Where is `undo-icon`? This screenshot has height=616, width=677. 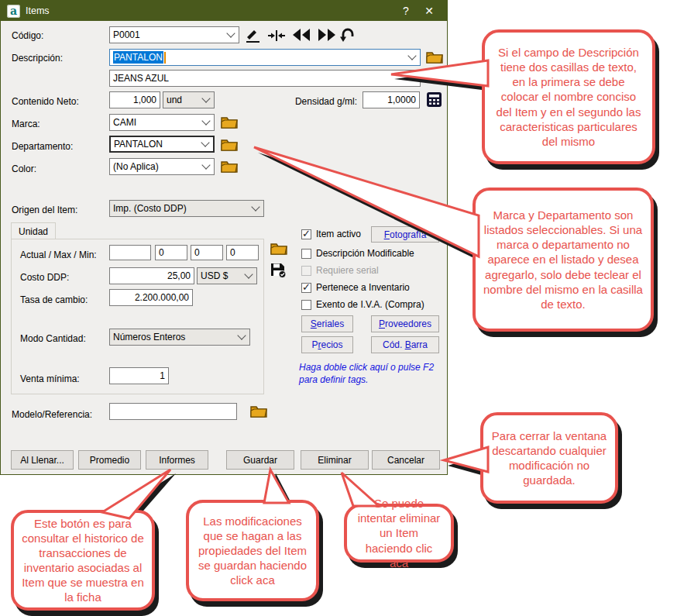
undo-icon is located at coordinates (349, 35).